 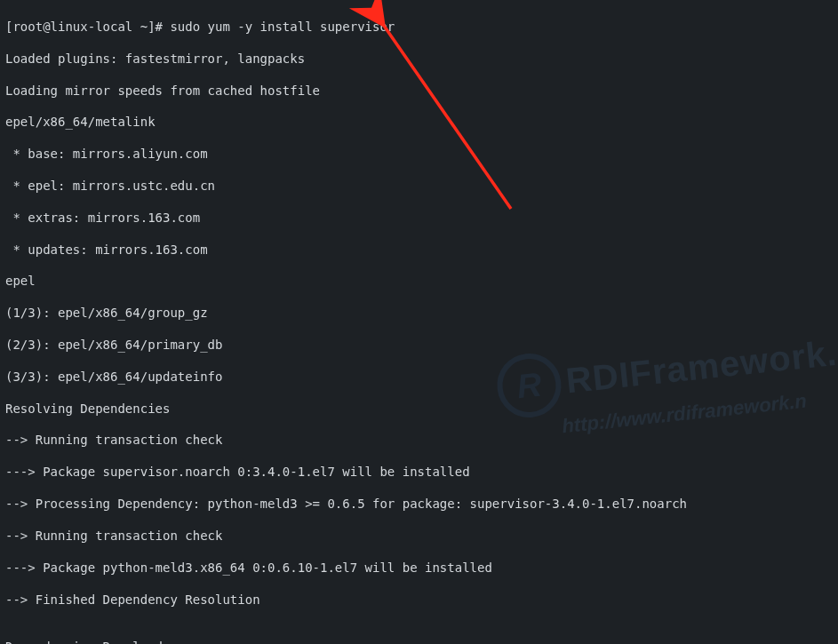 I want to click on output-line: * extras: mirrors.163.com, so click(x=419, y=219).